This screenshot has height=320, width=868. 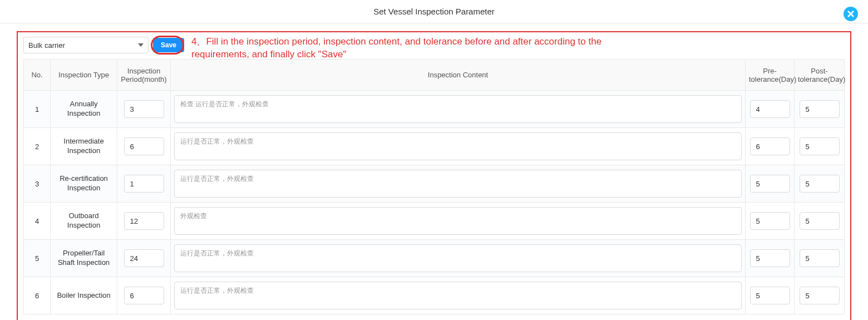 I want to click on col-header-no: No., so click(x=37, y=75).